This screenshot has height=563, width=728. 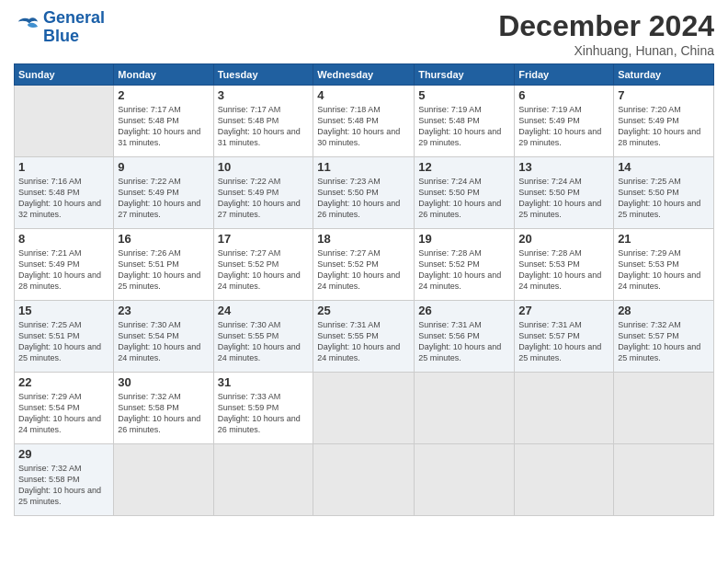 What do you see at coordinates (263, 408) in the screenshot?
I see `table-row: 31Sunrise: 7:33 AMSunset: 5:59 PMDayligh…` at bounding box center [263, 408].